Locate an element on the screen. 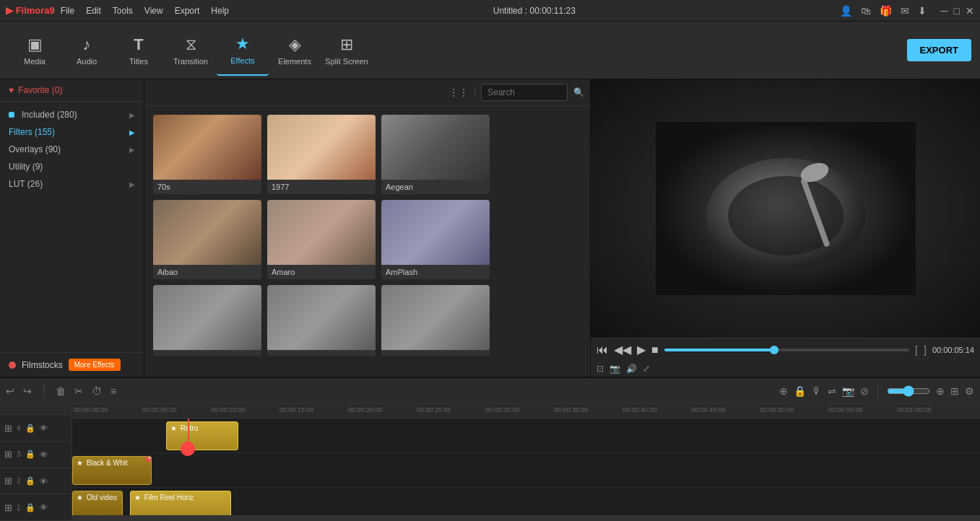  effect-card-partial1 is located at coordinates (207, 320).